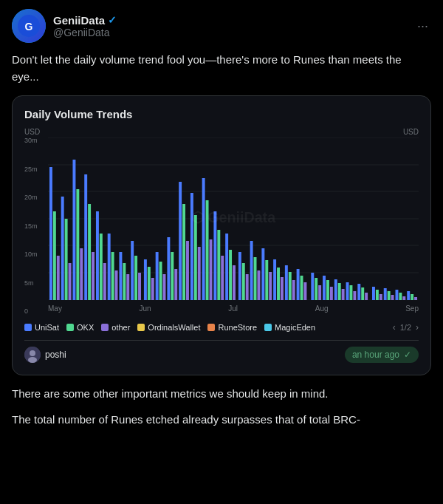 The width and height of the screenshot is (443, 504). I want to click on verified-icon: ✓, so click(112, 20).